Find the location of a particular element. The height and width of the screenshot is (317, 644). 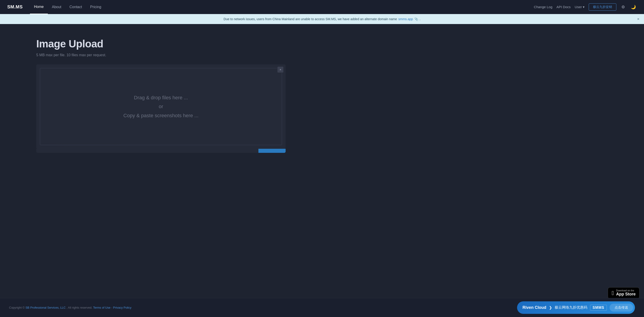

promo-button: 极云九折促销 is located at coordinates (602, 7).